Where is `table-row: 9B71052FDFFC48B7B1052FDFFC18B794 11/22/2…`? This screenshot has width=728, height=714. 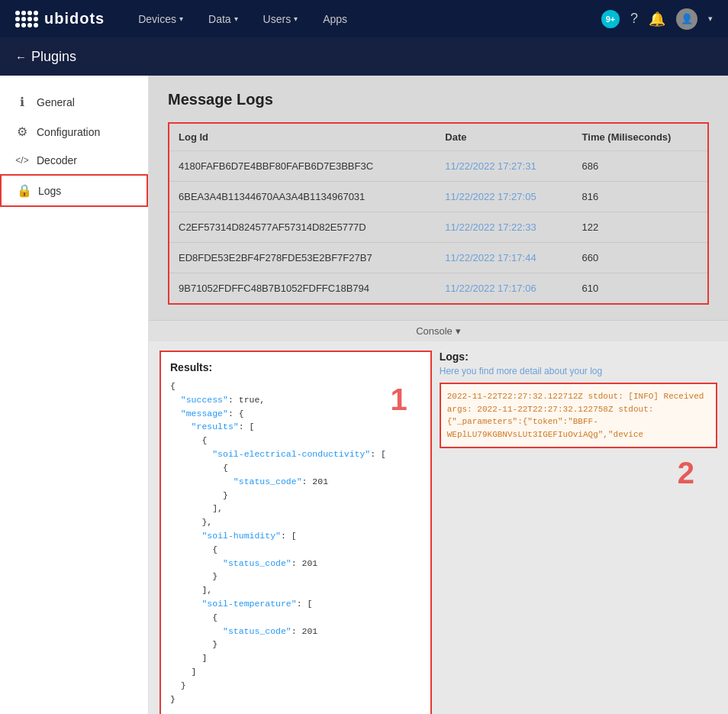 table-row: 9B71052FDFFC48B7B1052FDFFC18B794 11/22/2… is located at coordinates (438, 289).